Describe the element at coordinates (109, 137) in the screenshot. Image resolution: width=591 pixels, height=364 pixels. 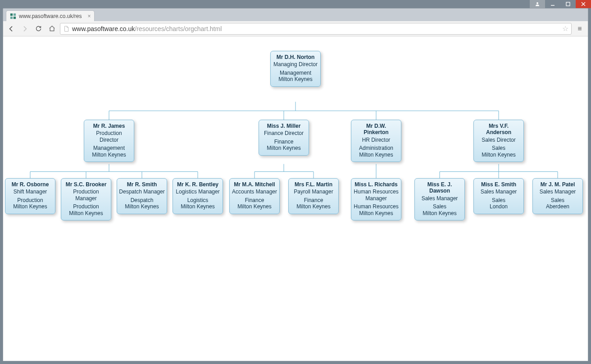
I see `node-title: Production Director` at that location.